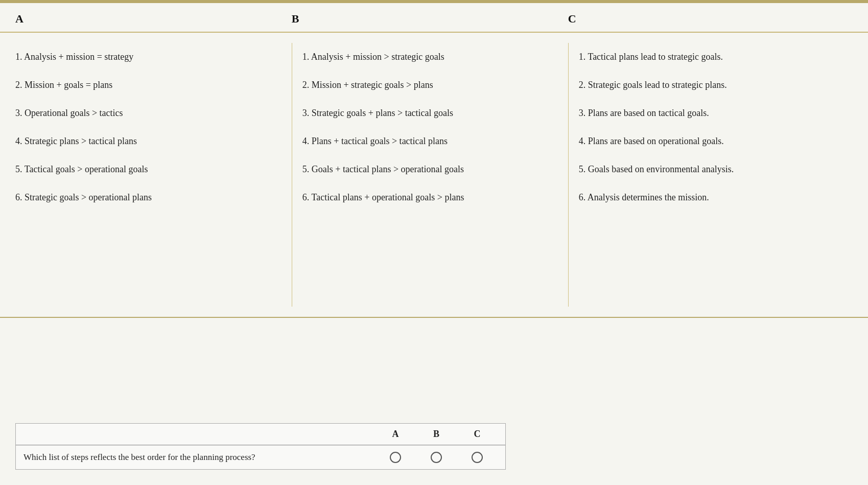 Image resolution: width=868 pixels, height=485 pixels. I want to click on radio-button-c, so click(477, 457).